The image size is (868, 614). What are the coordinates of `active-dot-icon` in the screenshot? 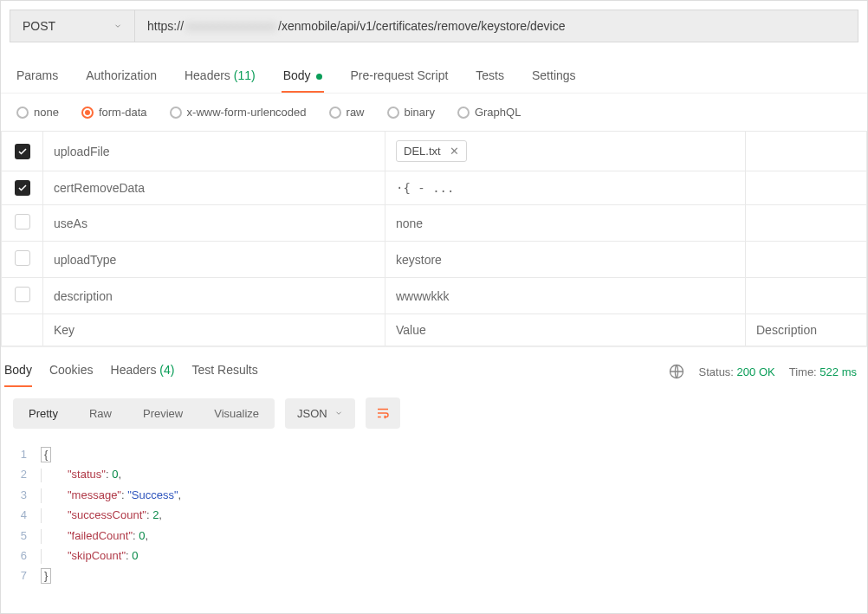 It's located at (319, 76).